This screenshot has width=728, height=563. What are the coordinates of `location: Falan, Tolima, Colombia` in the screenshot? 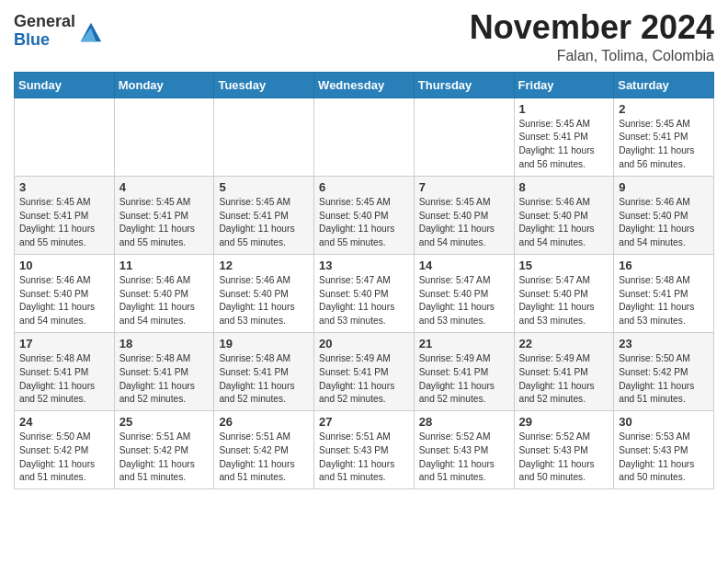 It's located at (592, 56).